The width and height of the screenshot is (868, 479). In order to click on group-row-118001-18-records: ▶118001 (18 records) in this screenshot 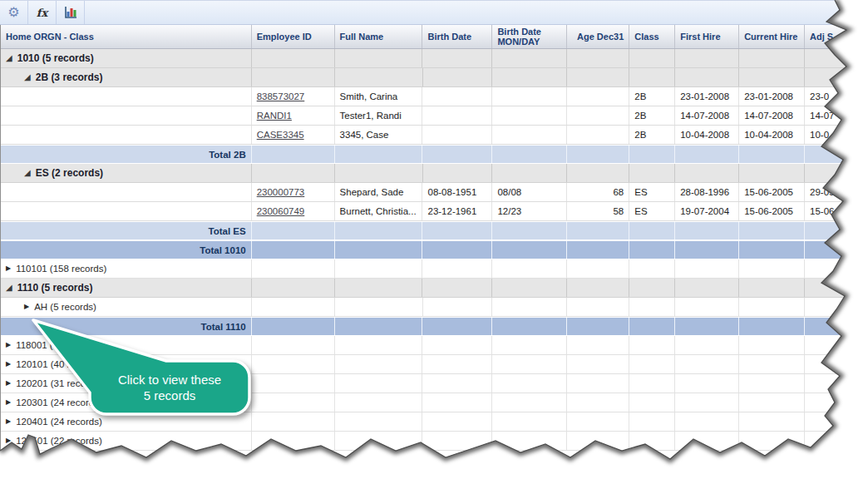, I will do `click(434, 346)`.